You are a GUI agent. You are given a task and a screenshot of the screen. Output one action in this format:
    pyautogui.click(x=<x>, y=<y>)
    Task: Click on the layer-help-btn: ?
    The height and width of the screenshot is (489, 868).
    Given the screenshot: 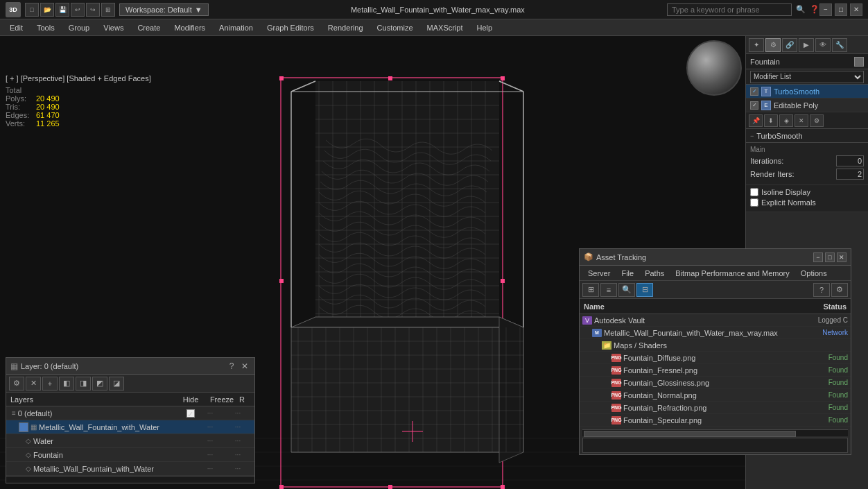 What is the action you would take?
    pyautogui.click(x=232, y=366)
    